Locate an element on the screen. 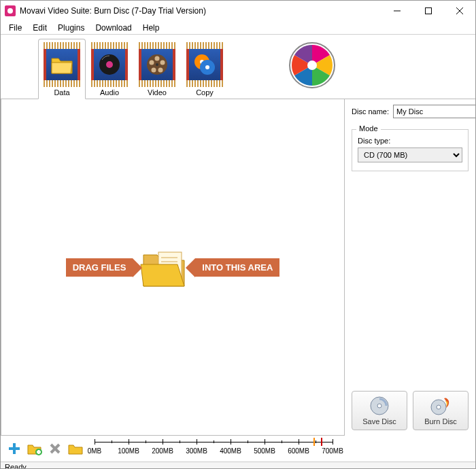 Image resolution: width=476 pixels, height=469 pixels. delete-icon is located at coordinates (55, 449).